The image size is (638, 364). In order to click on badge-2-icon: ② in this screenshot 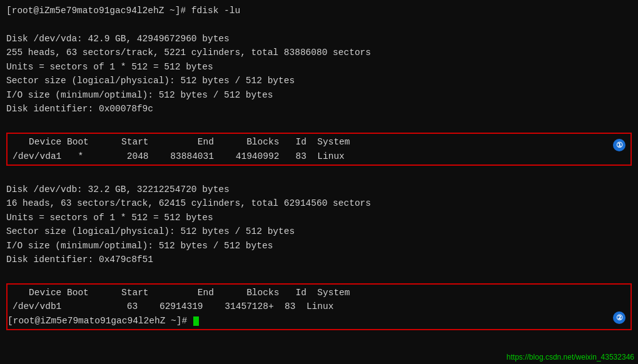, I will do `click(619, 318)`.